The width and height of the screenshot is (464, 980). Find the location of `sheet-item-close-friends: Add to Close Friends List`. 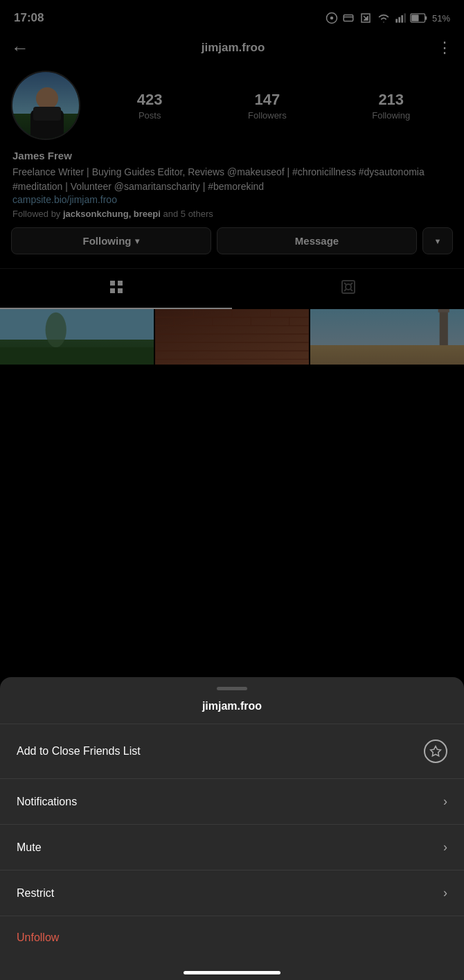

sheet-item-close-friends: Add to Close Friends List is located at coordinates (232, 751).